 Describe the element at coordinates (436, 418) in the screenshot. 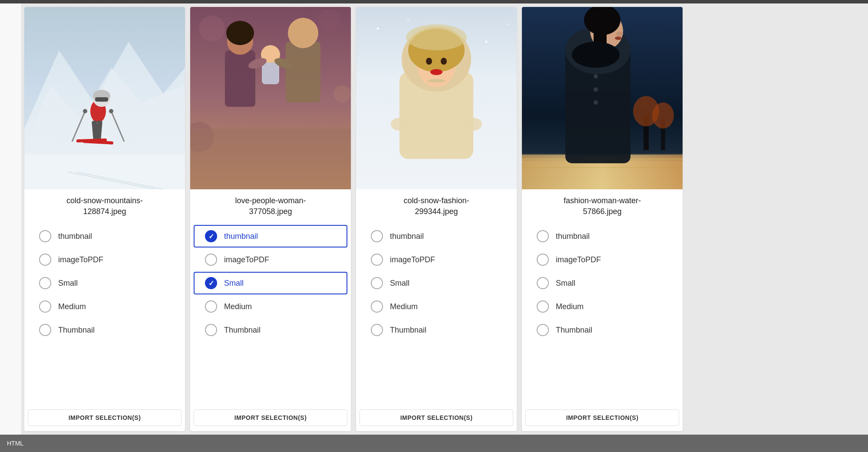

I see `import-button-3: IMPORT SELECTION(S)` at that location.